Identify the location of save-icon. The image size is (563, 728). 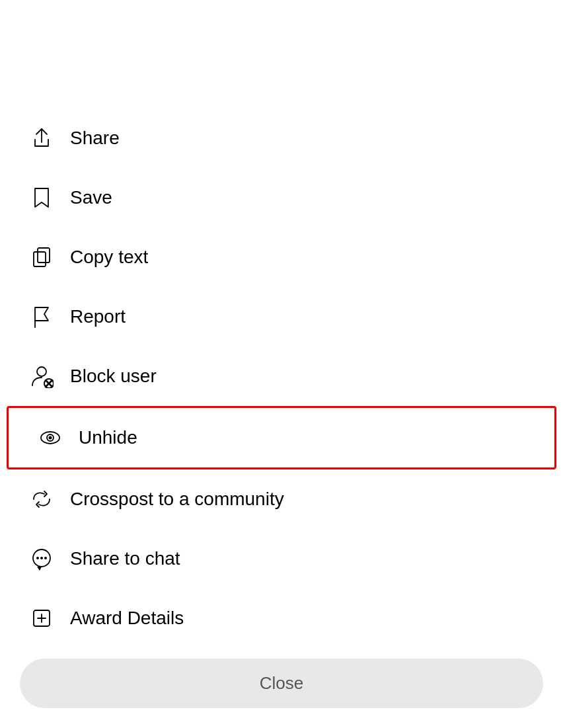
(42, 198).